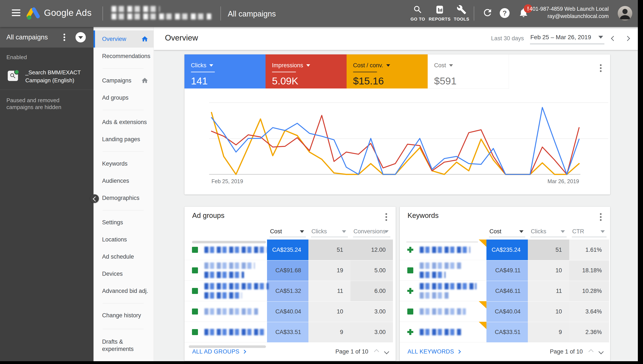 Image resolution: width=643 pixels, height=364 pixels. What do you see at coordinates (124, 56) in the screenshot?
I see `nav-item-recommendations: Recommendations` at bounding box center [124, 56].